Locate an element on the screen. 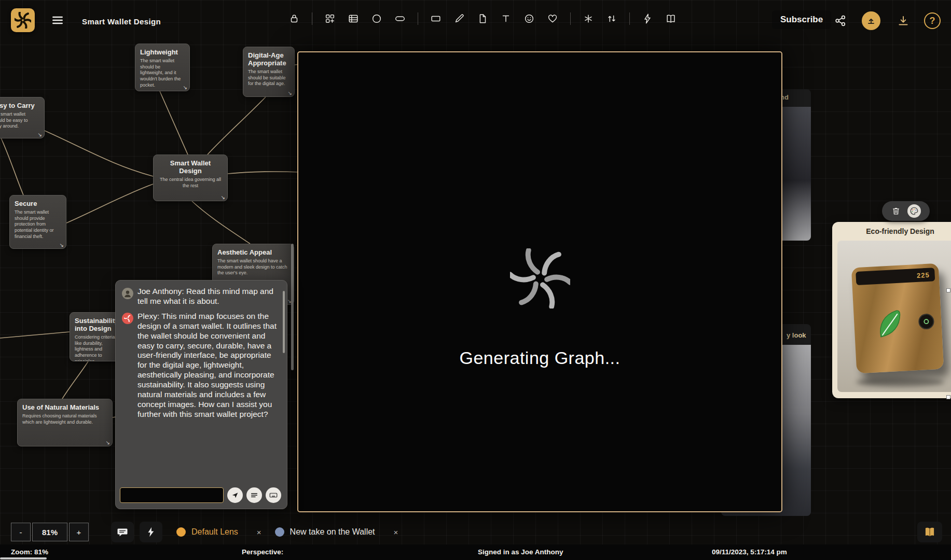 This screenshot has width=951, height=560. subscribe-button: Subscribe is located at coordinates (802, 20).